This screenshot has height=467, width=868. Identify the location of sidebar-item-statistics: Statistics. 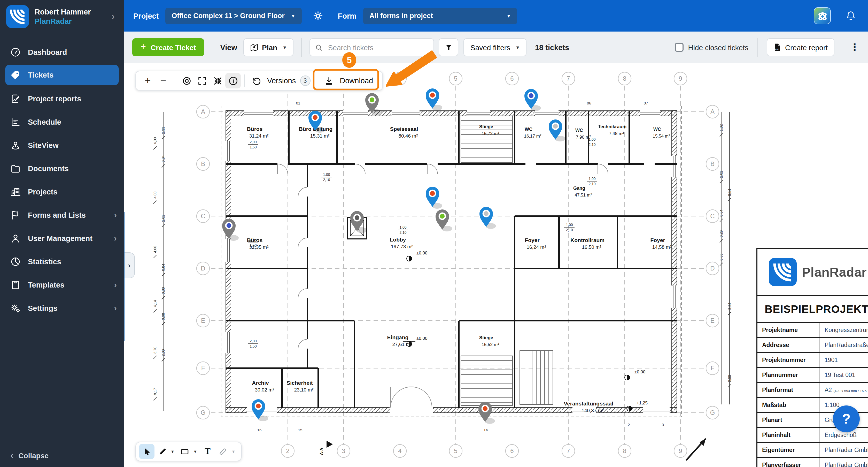
(62, 262).